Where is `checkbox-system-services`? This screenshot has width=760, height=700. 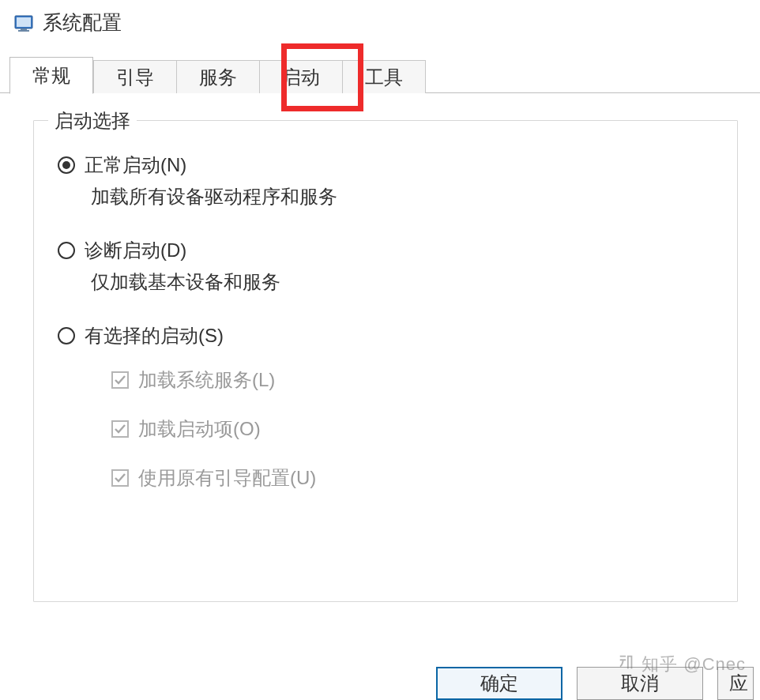 checkbox-system-services is located at coordinates (120, 380).